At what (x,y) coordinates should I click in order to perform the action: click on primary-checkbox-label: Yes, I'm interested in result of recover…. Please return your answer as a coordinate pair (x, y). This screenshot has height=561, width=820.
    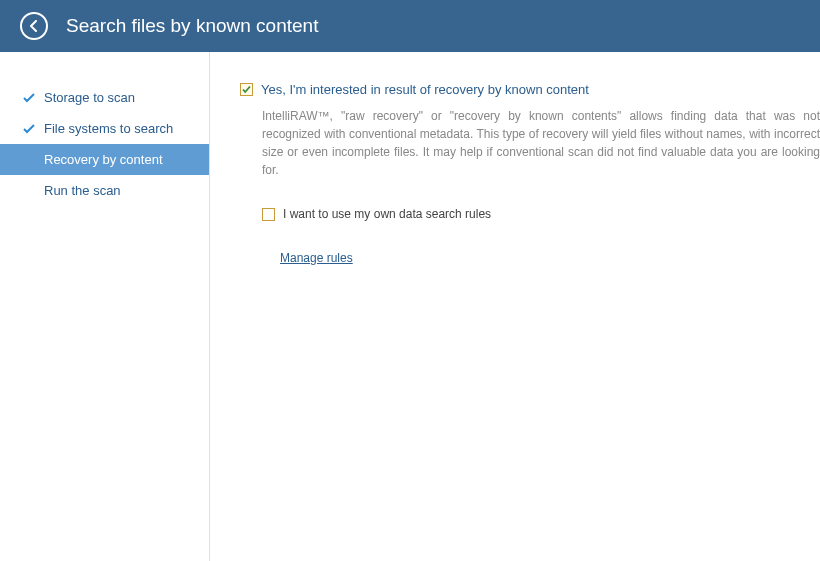
    Looking at the image, I should click on (425, 90).